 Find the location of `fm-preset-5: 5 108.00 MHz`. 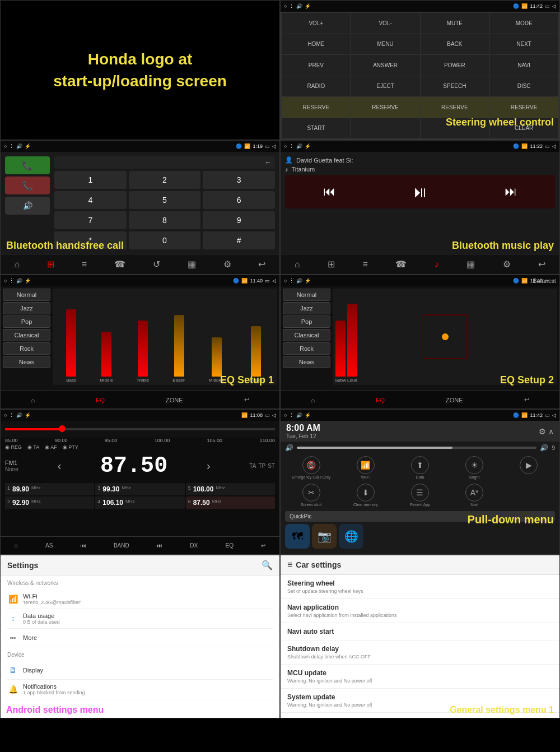

fm-preset-5: 5 108.00 MHz is located at coordinates (231, 489).